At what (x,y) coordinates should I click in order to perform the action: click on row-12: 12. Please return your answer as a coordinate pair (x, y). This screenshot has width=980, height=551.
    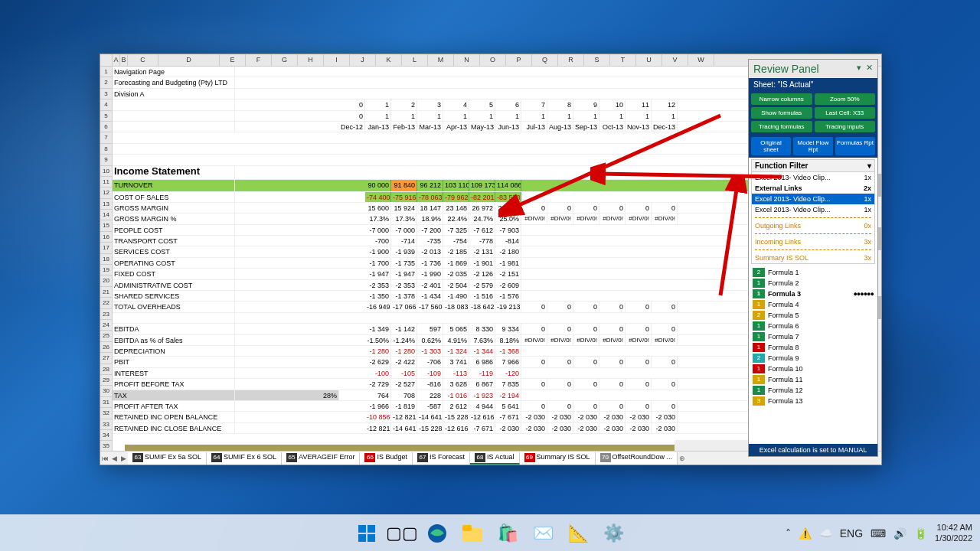
    Looking at the image, I should click on (106, 193).